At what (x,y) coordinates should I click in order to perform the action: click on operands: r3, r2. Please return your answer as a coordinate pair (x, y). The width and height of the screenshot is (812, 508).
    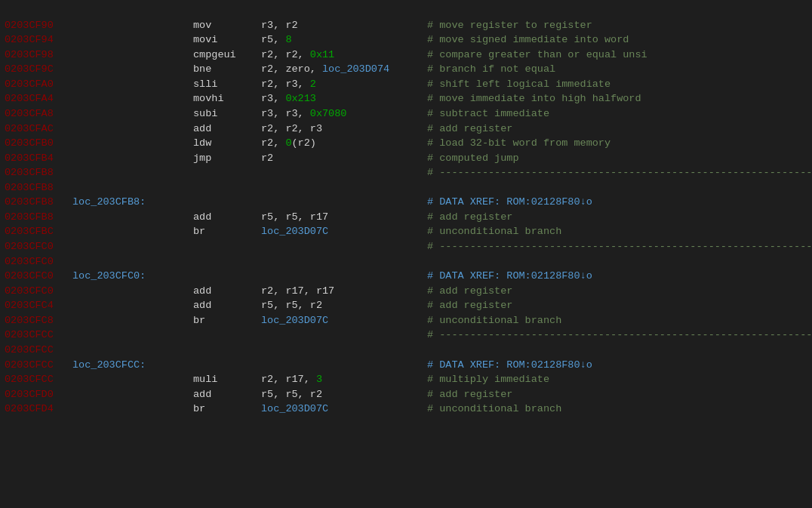
    Looking at the image, I should click on (344, 26).